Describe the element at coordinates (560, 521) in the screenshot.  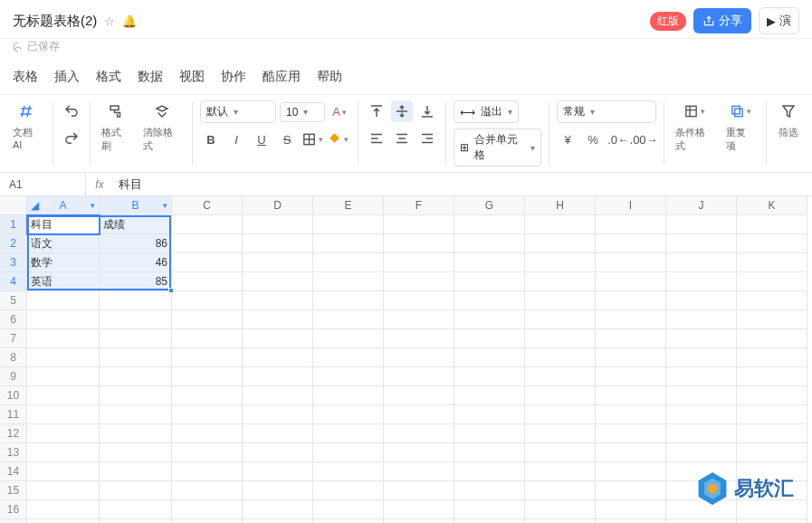
I see `cell-H17` at that location.